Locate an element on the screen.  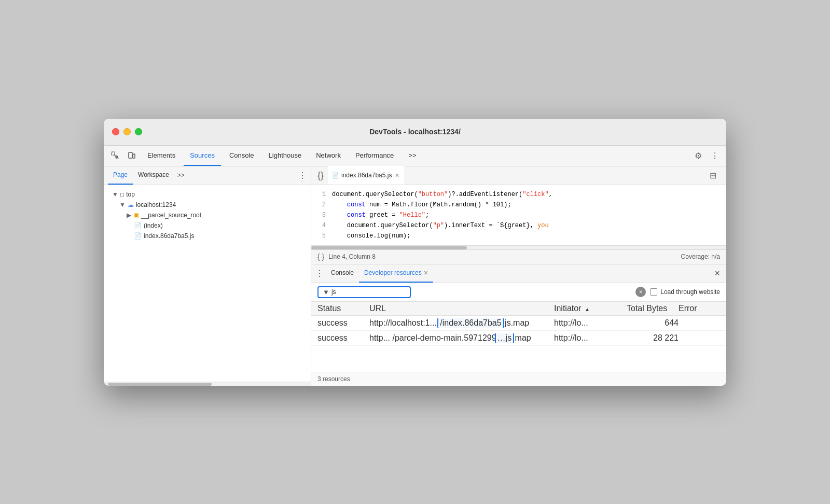
filter-input-wrapper: ▼ is located at coordinates (364, 292).